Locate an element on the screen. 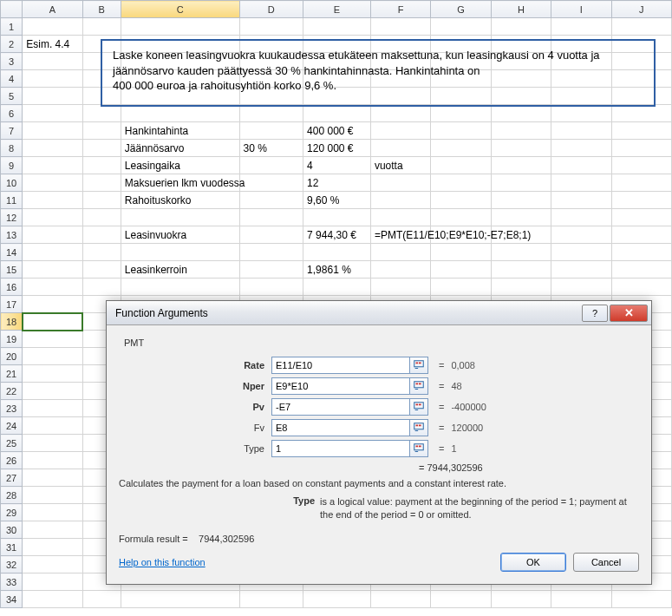 The image size is (672, 616). cell-F12 is located at coordinates (401, 218).